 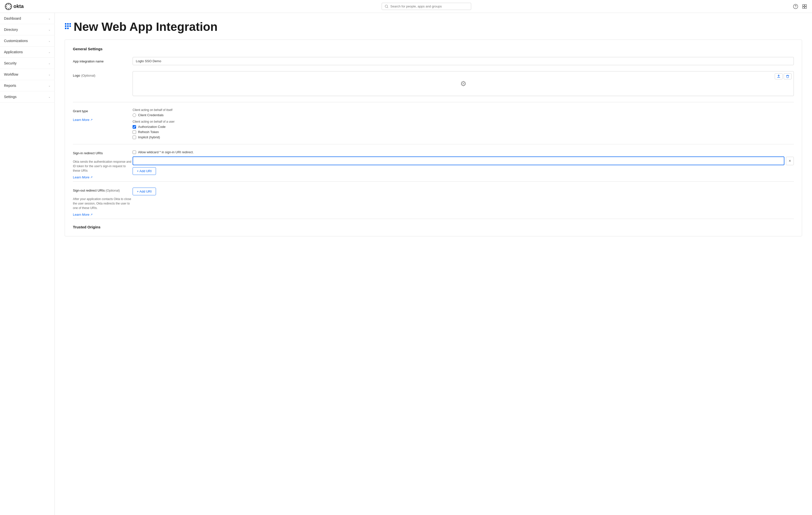 What do you see at coordinates (433, 84) in the screenshot?
I see `logo-row: Logo (Optional)` at bounding box center [433, 84].